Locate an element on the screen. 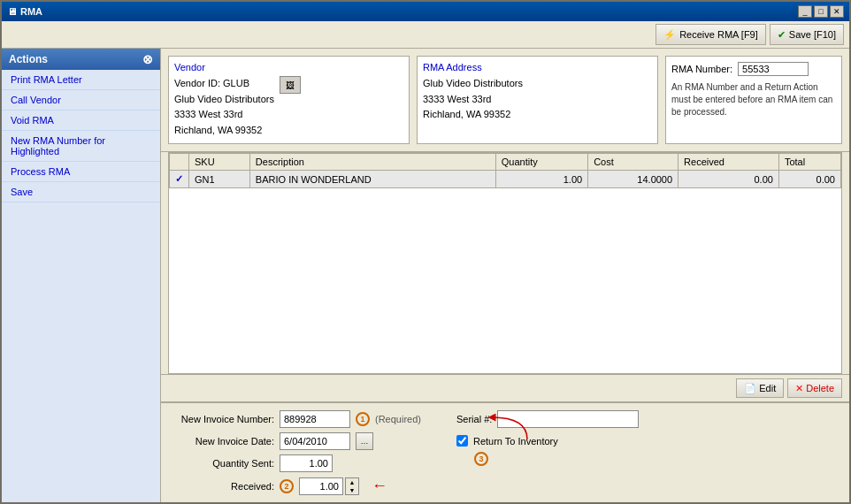  row-check: ✓ is located at coordinates (180, 179).